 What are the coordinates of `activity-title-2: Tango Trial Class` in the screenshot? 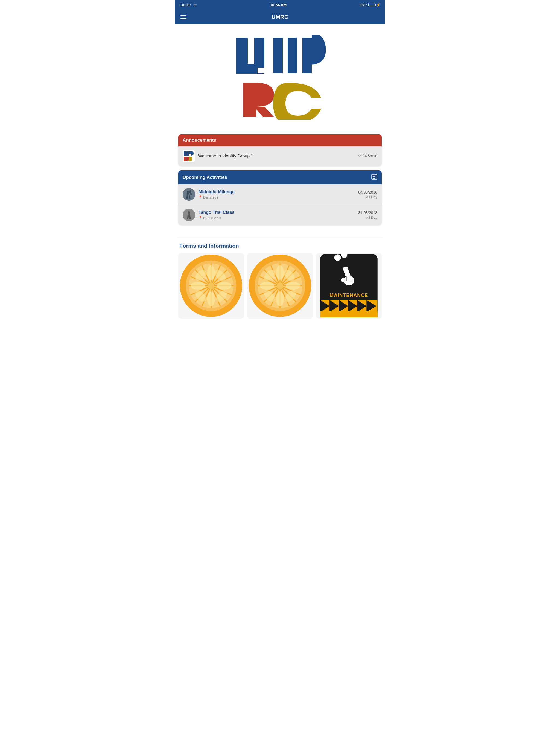 It's located at (217, 212).